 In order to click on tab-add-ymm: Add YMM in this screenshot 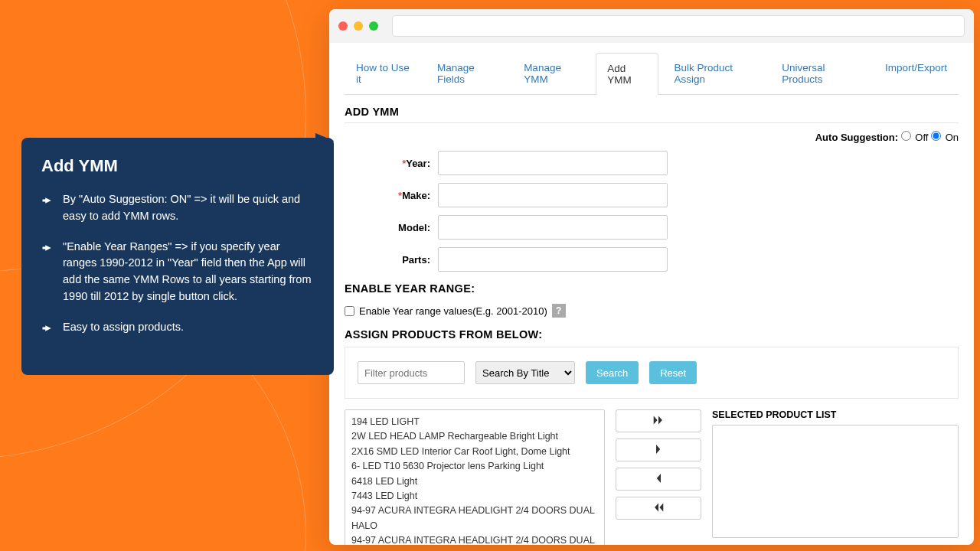, I will do `click(626, 73)`.